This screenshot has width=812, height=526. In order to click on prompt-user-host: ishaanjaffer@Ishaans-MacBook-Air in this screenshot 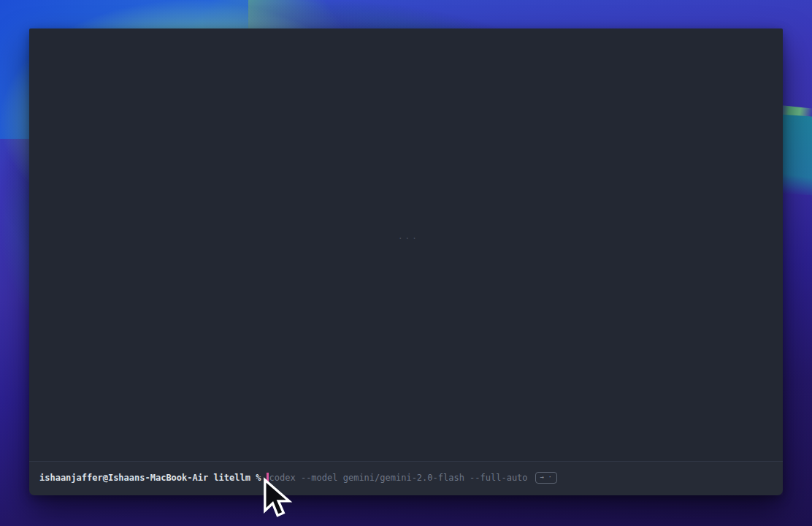, I will do `click(124, 478)`.